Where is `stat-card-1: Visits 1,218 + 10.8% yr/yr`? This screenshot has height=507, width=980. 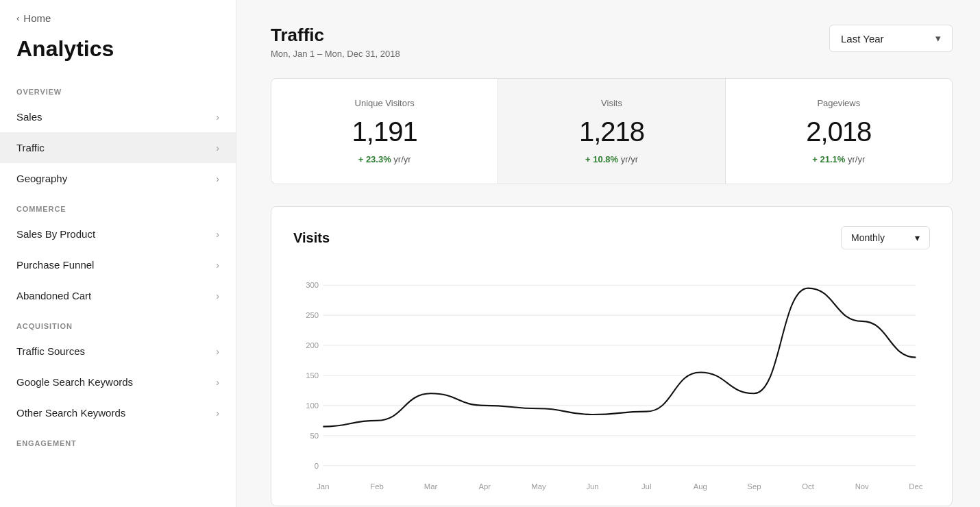
stat-card-1: Visits 1,218 + 10.8% yr/yr is located at coordinates (611, 132).